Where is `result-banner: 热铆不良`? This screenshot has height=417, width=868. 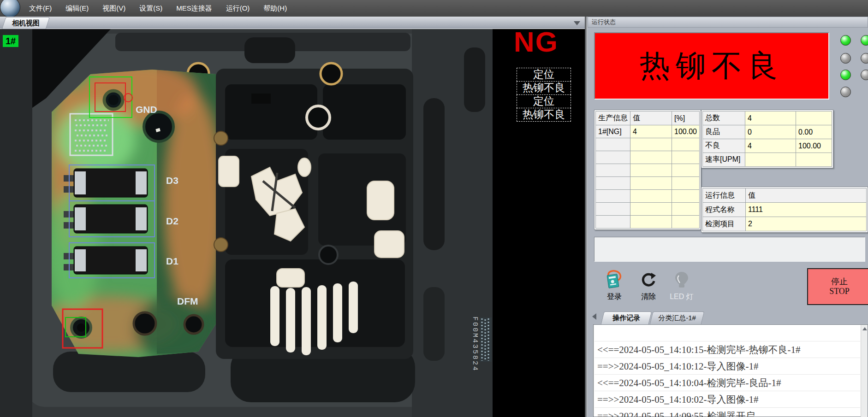
result-banner: 热铆不良 is located at coordinates (712, 66).